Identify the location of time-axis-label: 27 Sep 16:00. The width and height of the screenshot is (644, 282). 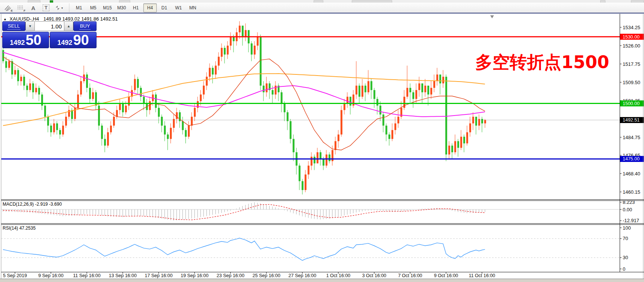
(302, 276).